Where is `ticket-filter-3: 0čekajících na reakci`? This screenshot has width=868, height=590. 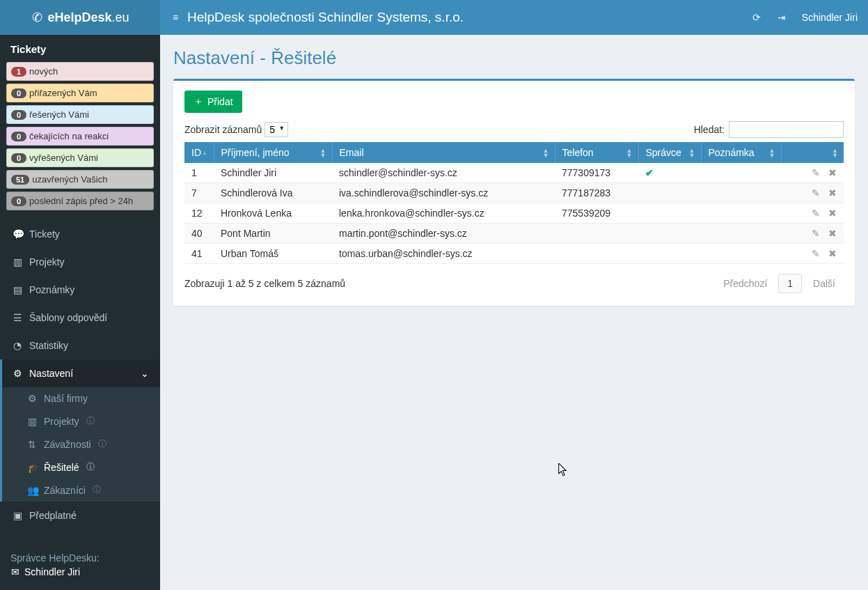 ticket-filter-3: 0čekajících na reakci is located at coordinates (80, 137).